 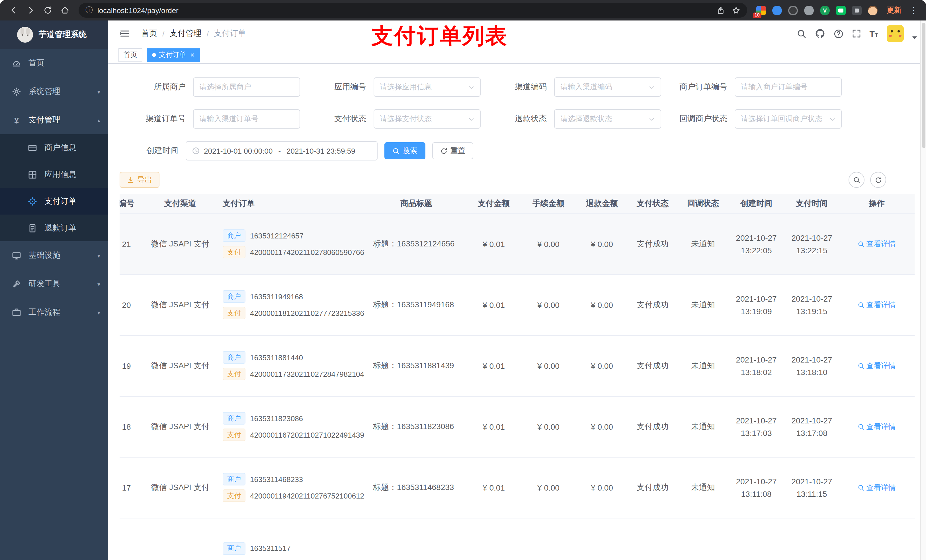 What do you see at coordinates (48, 10) in the screenshot?
I see `reload-button` at bounding box center [48, 10].